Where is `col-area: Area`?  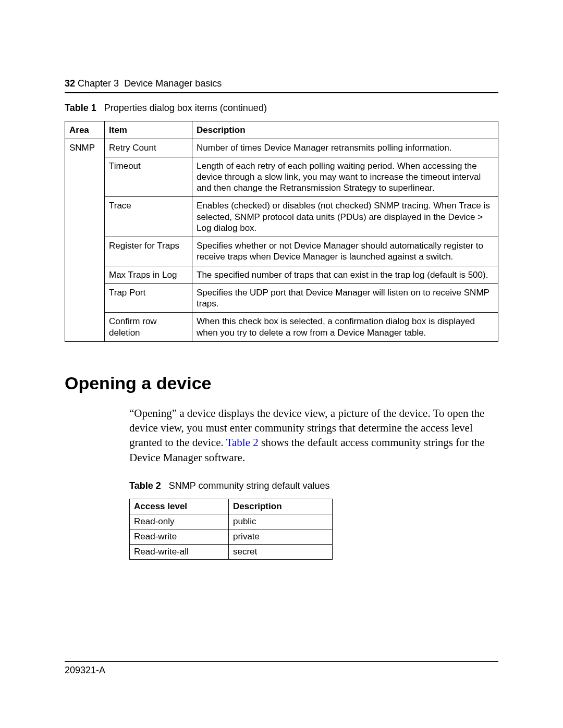 col-area: Area is located at coordinates (85, 130).